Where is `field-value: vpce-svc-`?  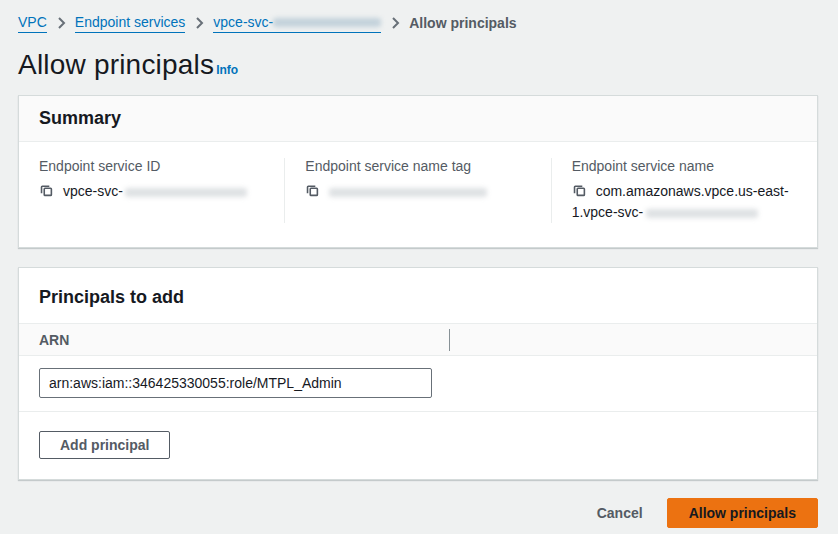
field-value: vpce-svc- is located at coordinates (152, 192).